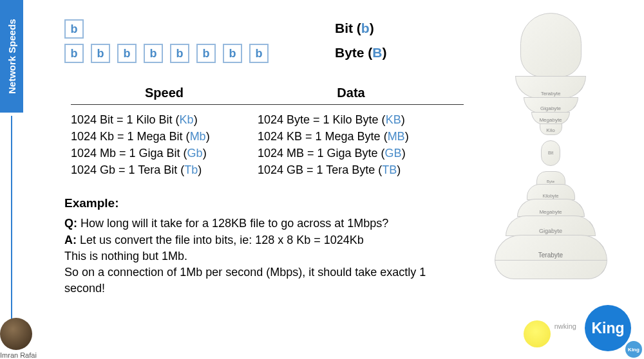 The height and width of the screenshot is (359, 644). What do you see at coordinates (351, 93) in the screenshot?
I see `data-header: Data` at bounding box center [351, 93].